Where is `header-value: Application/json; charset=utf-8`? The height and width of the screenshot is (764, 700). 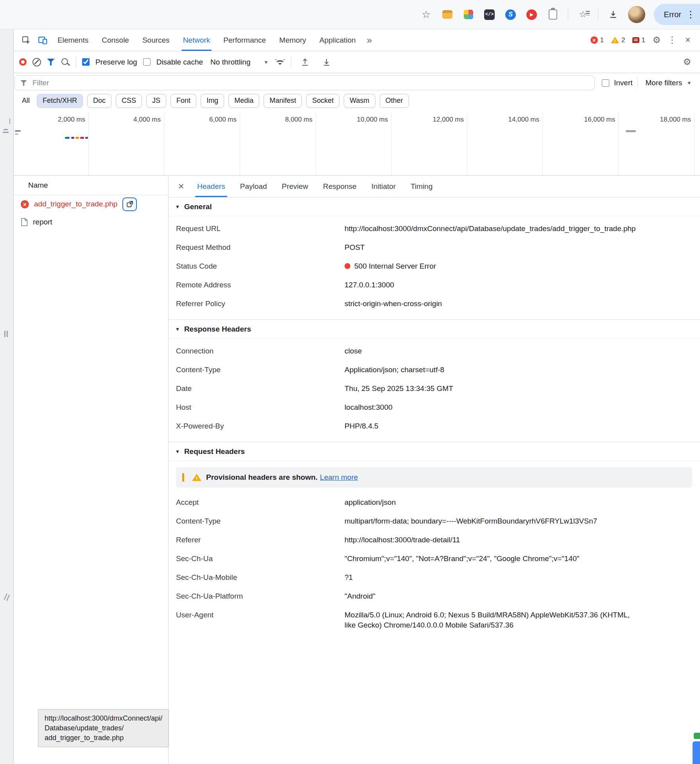
header-value: Application/json; charset=utf-8 is located at coordinates (394, 370).